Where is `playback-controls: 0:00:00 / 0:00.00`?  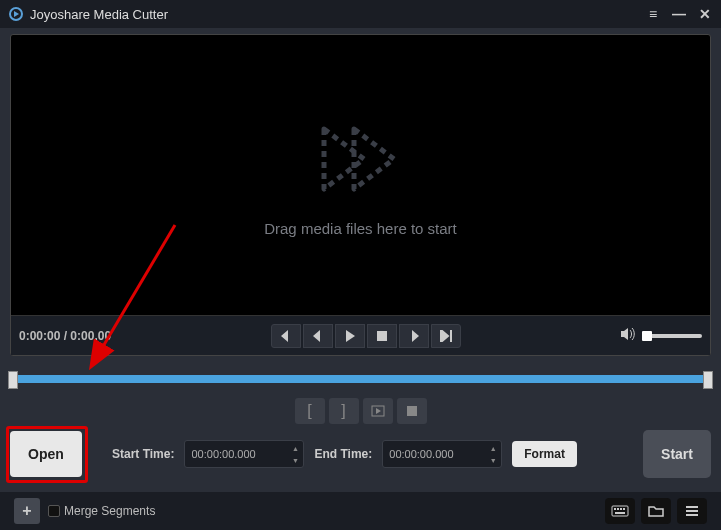
playback-controls: 0:00:00 / 0:00.00 is located at coordinates (360, 335).